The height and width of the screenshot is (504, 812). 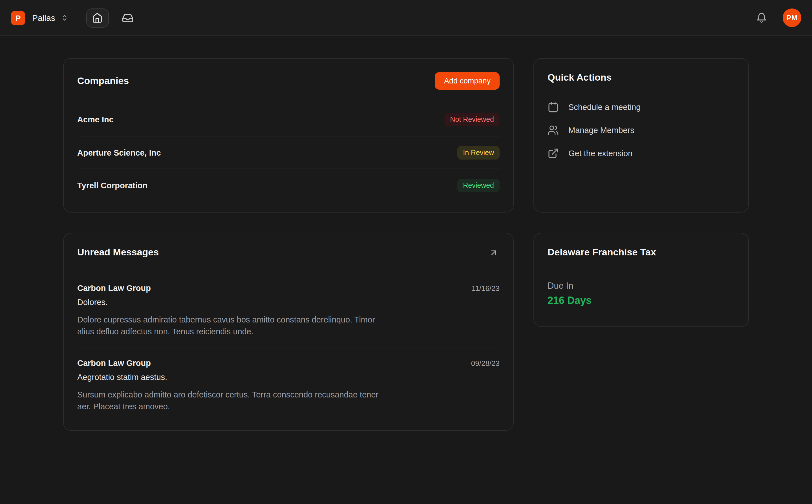 What do you see at coordinates (97, 18) in the screenshot?
I see `nav-home-button` at bounding box center [97, 18].